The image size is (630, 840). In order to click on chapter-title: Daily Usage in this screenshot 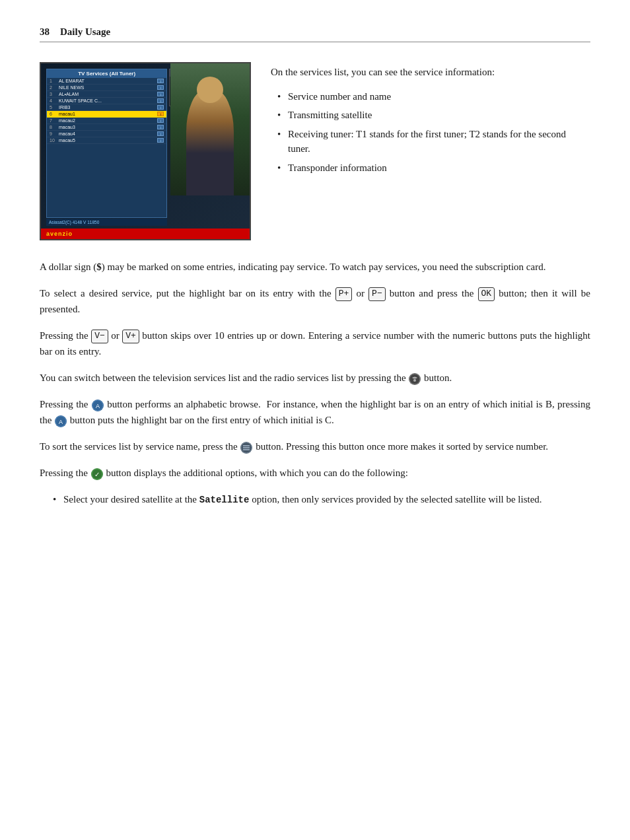, I will do `click(85, 32)`.